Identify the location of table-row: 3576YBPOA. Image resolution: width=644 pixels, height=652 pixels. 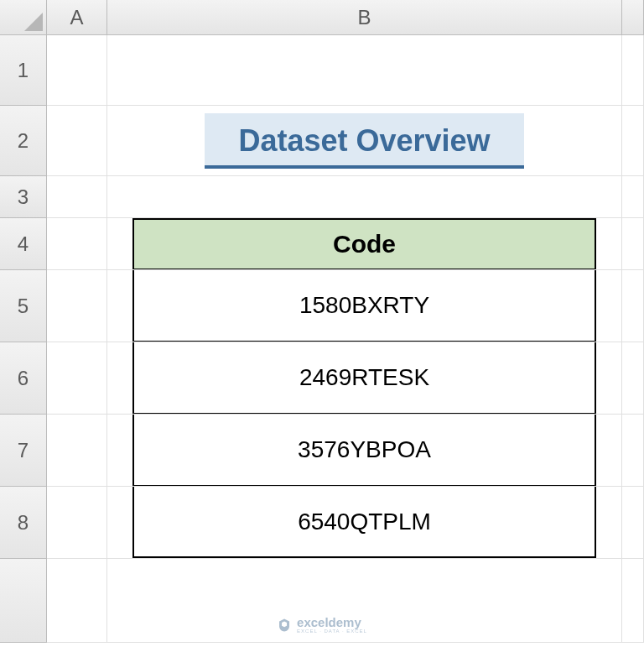
(364, 450).